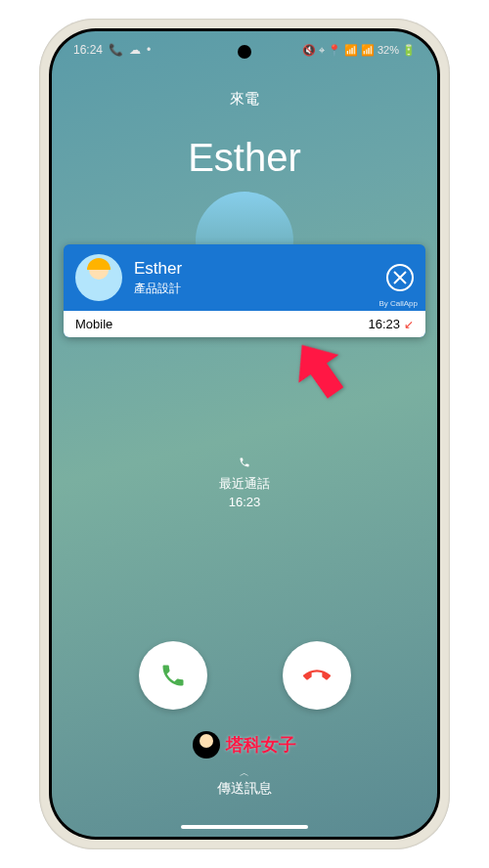  Describe the element at coordinates (391, 325) in the screenshot. I see `overlay-time-group: 16:23 ↙` at that location.